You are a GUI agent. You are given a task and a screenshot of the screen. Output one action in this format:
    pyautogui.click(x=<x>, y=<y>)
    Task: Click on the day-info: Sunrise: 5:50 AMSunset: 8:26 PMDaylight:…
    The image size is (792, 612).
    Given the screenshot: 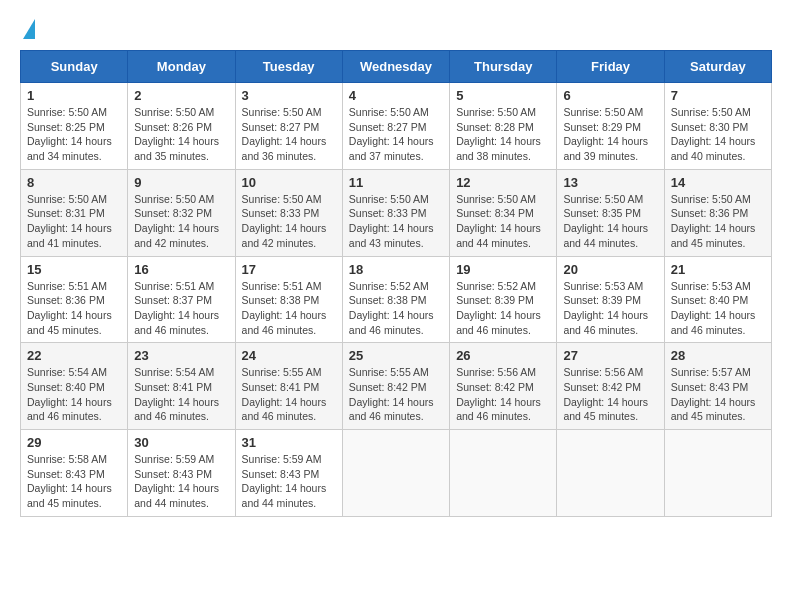 What is the action you would take?
    pyautogui.click(x=176, y=134)
    